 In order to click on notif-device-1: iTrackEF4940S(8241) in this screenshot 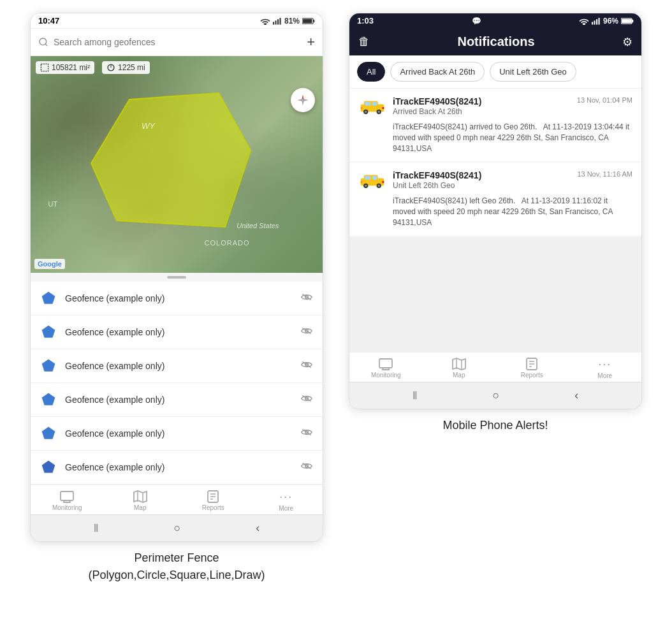, I will do `click(482, 101)`.